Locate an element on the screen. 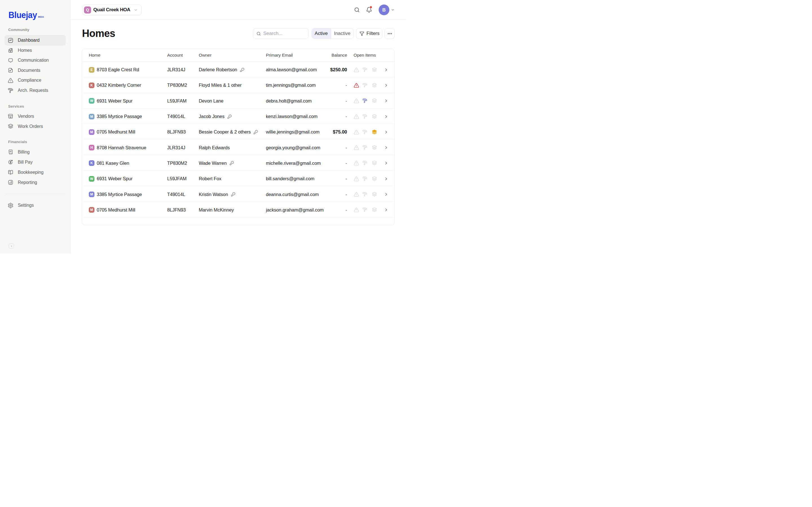  owner-cell: Bessie Cooper & 2 others is located at coordinates (232, 132).